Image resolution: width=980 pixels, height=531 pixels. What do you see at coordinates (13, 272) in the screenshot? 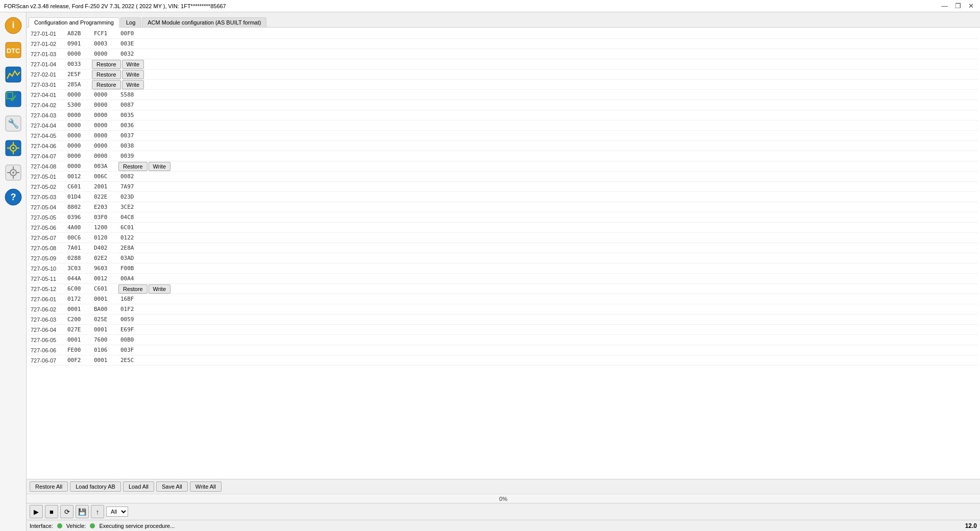
I see `sidebar: i DTC ✓ 🔧` at bounding box center [13, 272].